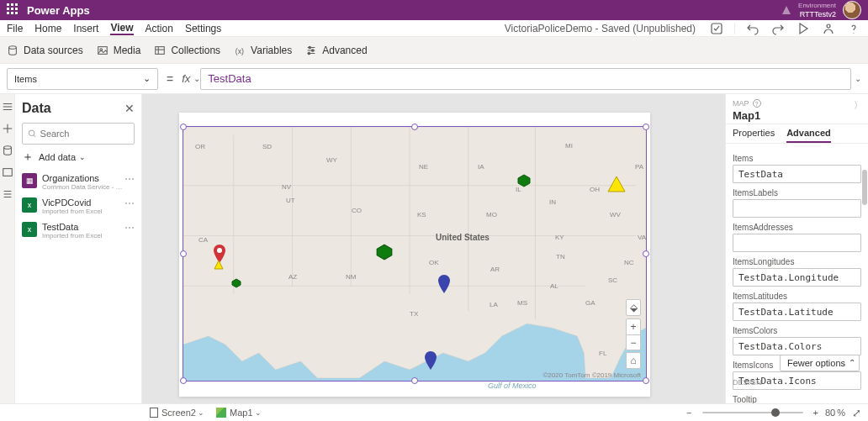 The image size is (868, 421). Describe the element at coordinates (797, 346) in the screenshot. I see `field-input-itemscolors` at that location.